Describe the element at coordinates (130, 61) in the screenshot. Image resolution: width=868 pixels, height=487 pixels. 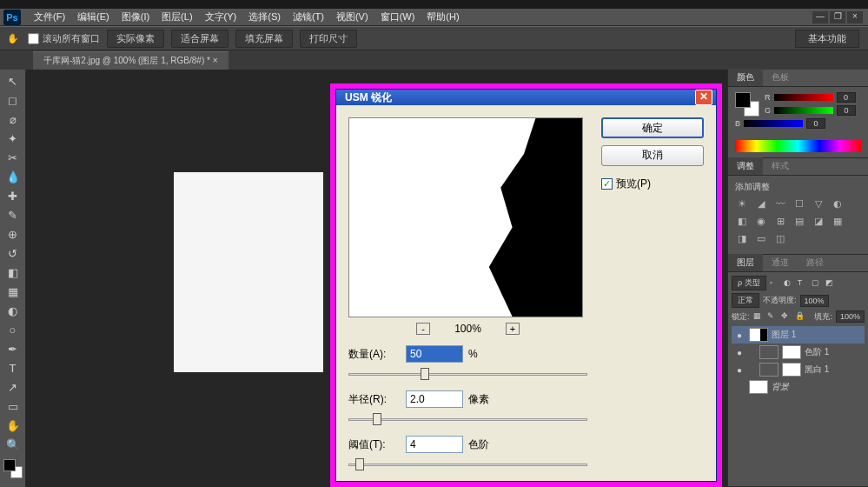
I see `document-tab: 千库网-猫2.jpg @ 100% (图层 1, RGB/8#) * ×` at that location.